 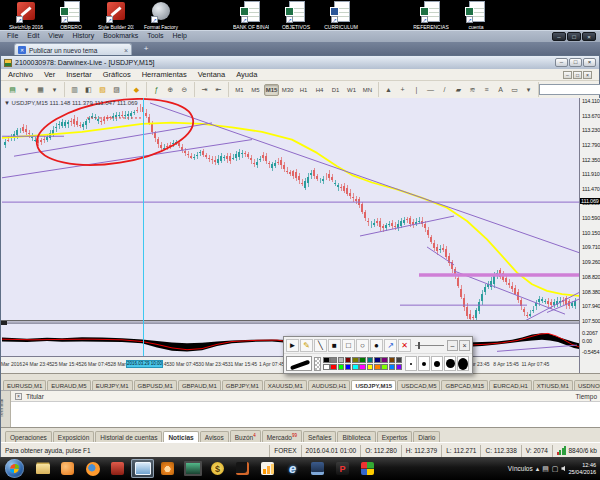 What do you see at coordinates (296, 16) in the screenshot?
I see `desktop-icon-objetivos: OBJETIVOS` at bounding box center [296, 16].